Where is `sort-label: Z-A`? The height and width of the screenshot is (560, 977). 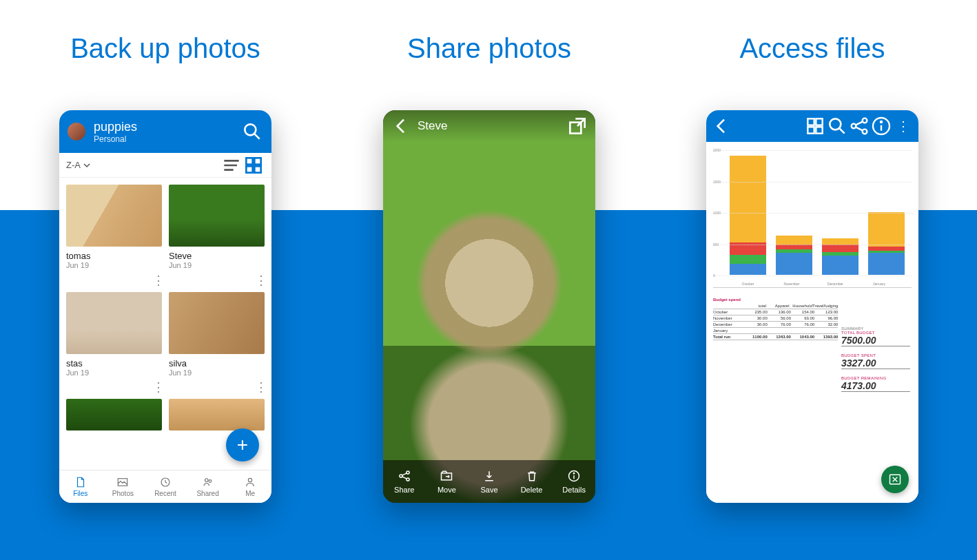
sort-label: Z-A is located at coordinates (73, 165).